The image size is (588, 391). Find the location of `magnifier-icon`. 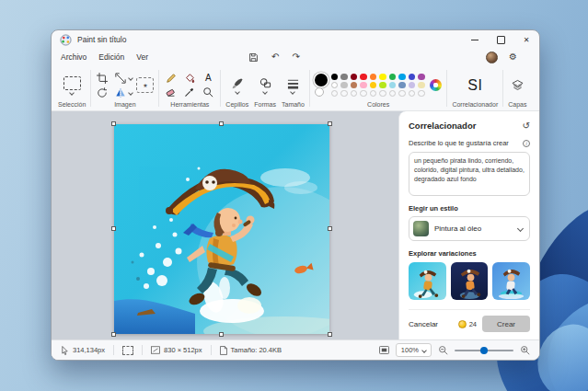

magnifier-icon is located at coordinates (208, 92).